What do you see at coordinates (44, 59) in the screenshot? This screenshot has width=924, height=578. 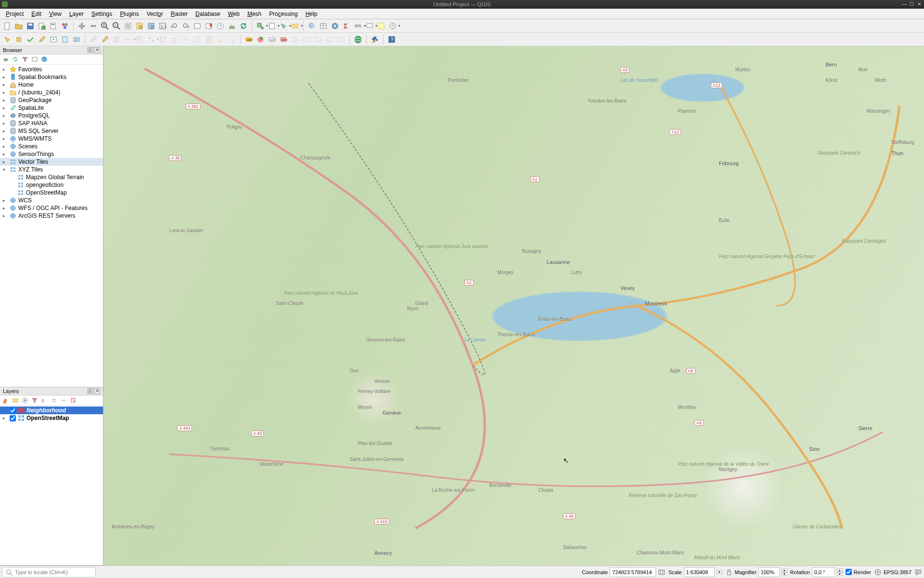 I see `enable-properties-button: i` at bounding box center [44, 59].